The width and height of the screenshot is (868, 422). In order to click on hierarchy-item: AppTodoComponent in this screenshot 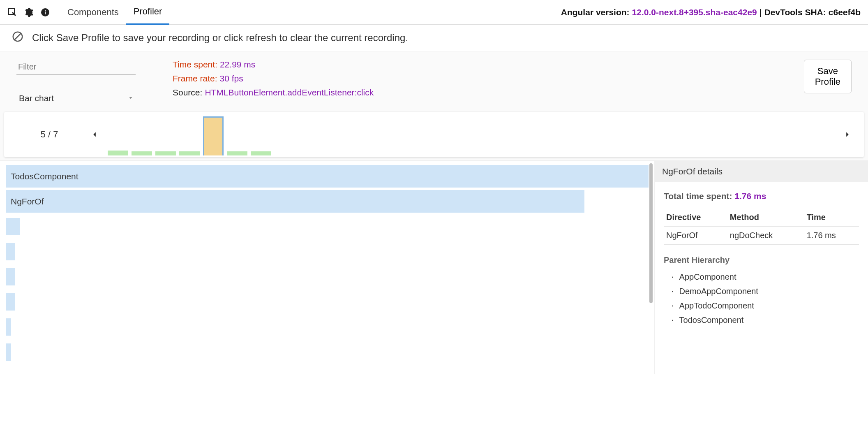, I will do `click(765, 306)`.